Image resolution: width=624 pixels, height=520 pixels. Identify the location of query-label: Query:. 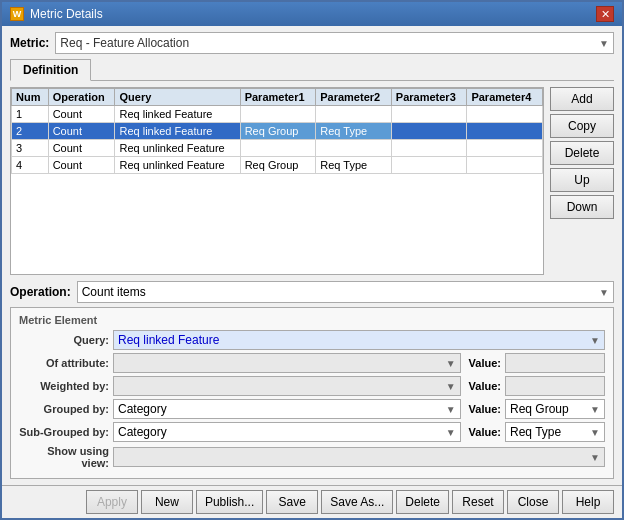
(64, 340).